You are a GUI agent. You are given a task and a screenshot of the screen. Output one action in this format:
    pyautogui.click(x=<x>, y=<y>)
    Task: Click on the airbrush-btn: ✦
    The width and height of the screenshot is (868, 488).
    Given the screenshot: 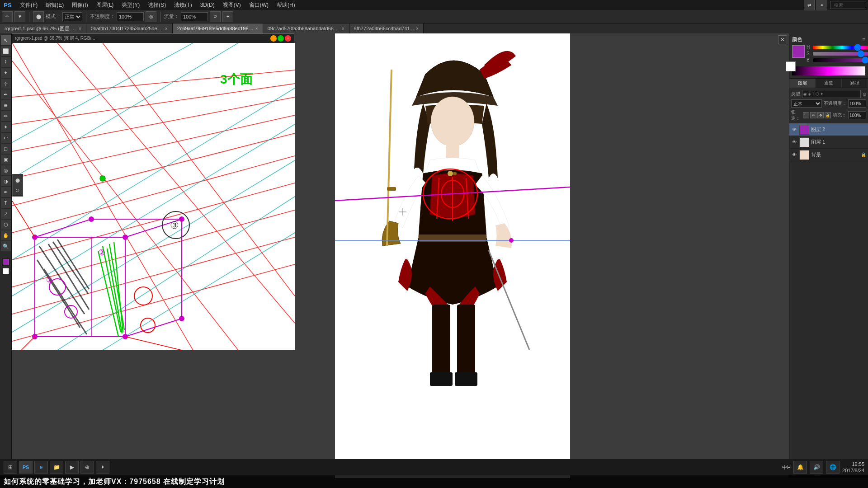 What is the action you would take?
    pyautogui.click(x=228, y=17)
    